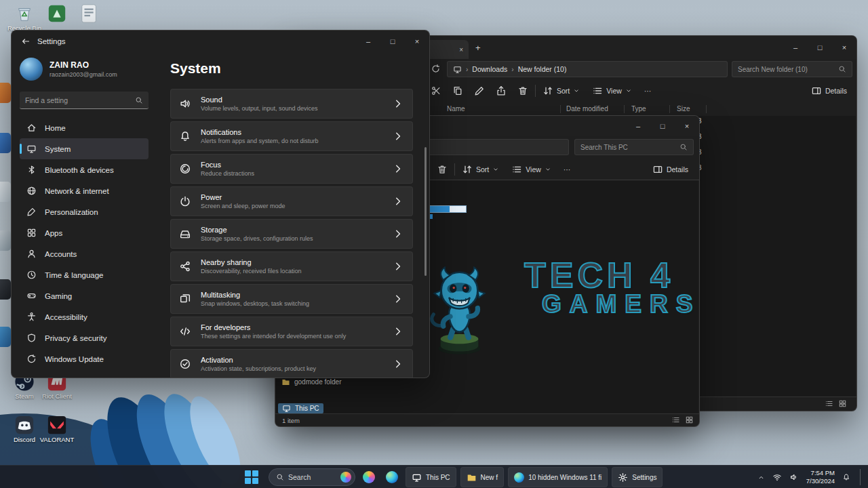 The image size is (868, 488). Describe the element at coordinates (821, 477) in the screenshot. I see `taskbar-clock: 7:54 PM 7/30/2024` at that location.